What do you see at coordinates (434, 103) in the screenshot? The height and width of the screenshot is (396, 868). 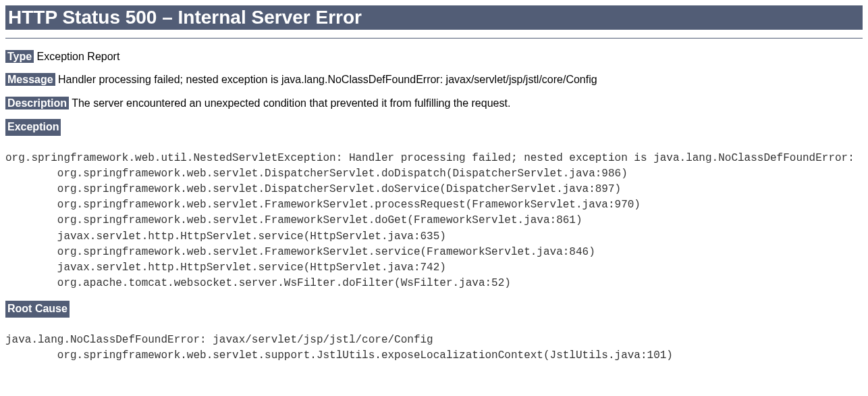 I see `description-row: Description The server encountered an un…` at bounding box center [434, 103].